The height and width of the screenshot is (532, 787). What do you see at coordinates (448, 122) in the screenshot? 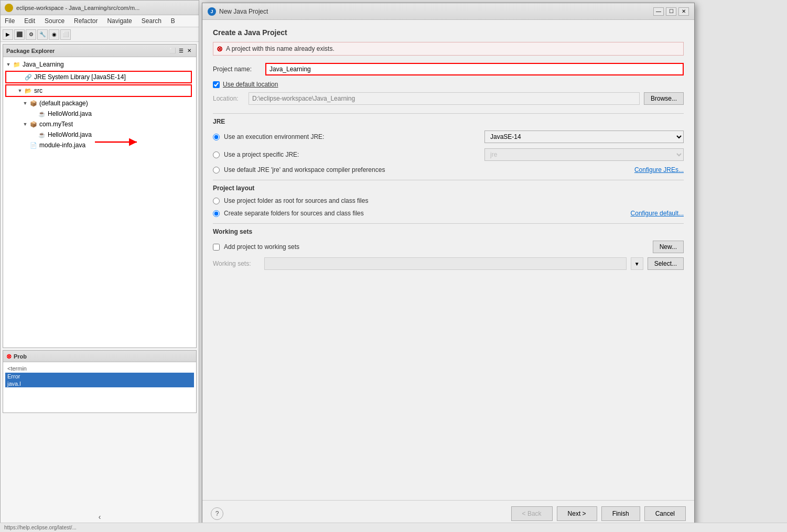
I see `jre-section-label: JRE` at bounding box center [448, 122].